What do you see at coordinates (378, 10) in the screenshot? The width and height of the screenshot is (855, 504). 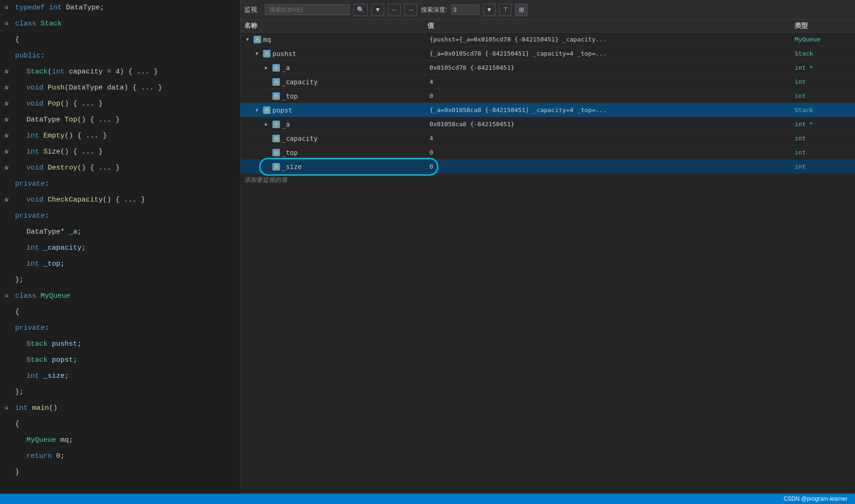 I see `dropdown-btn: ▼` at bounding box center [378, 10].